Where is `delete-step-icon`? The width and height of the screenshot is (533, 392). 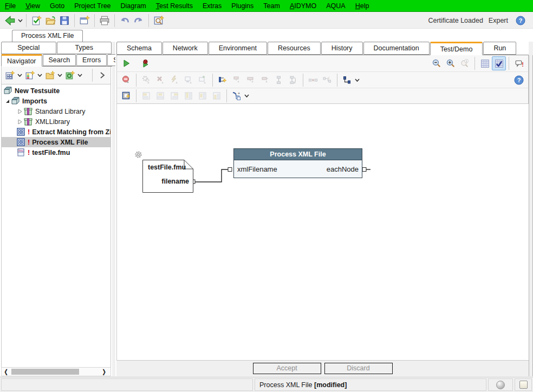
delete-step-icon is located at coordinates (160, 80).